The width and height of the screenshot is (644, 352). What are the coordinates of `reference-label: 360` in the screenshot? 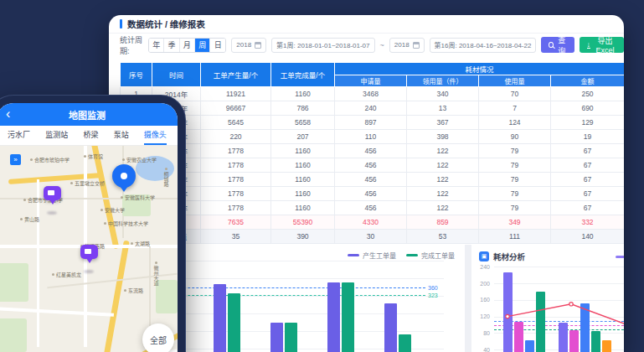 It's located at (433, 288).